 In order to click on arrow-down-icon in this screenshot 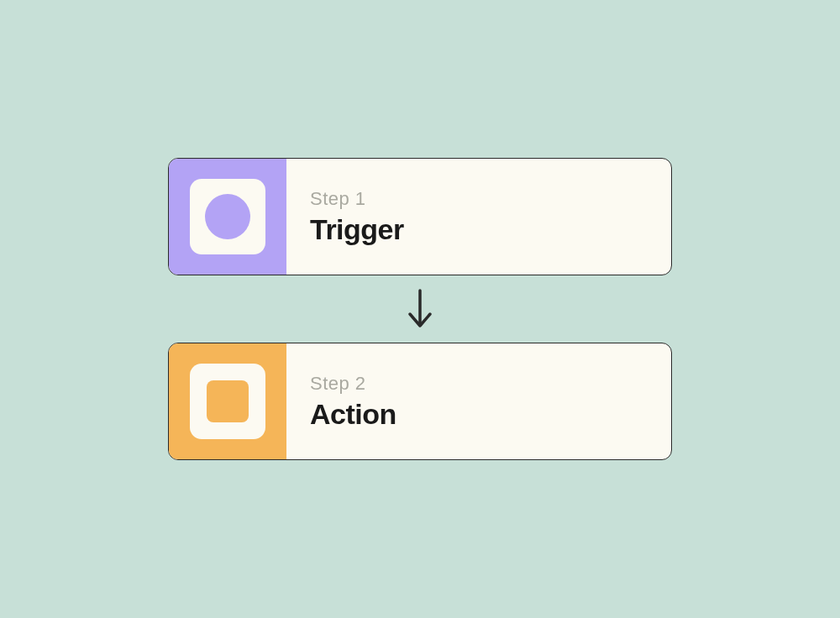, I will do `click(420, 309)`.